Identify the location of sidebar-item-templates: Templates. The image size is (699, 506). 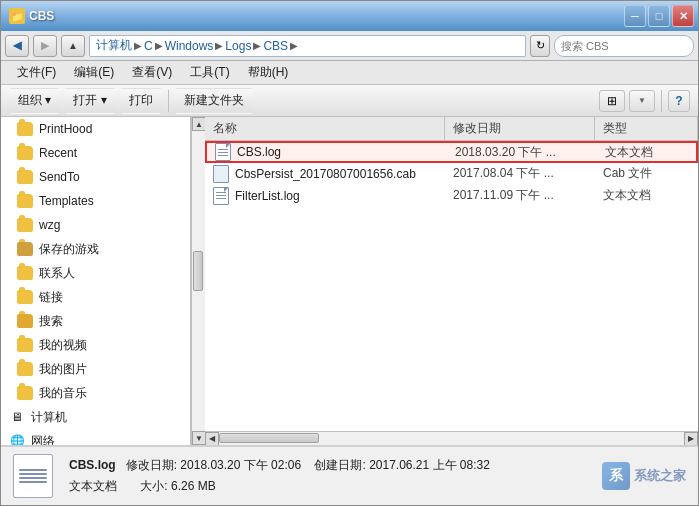
(96, 201).